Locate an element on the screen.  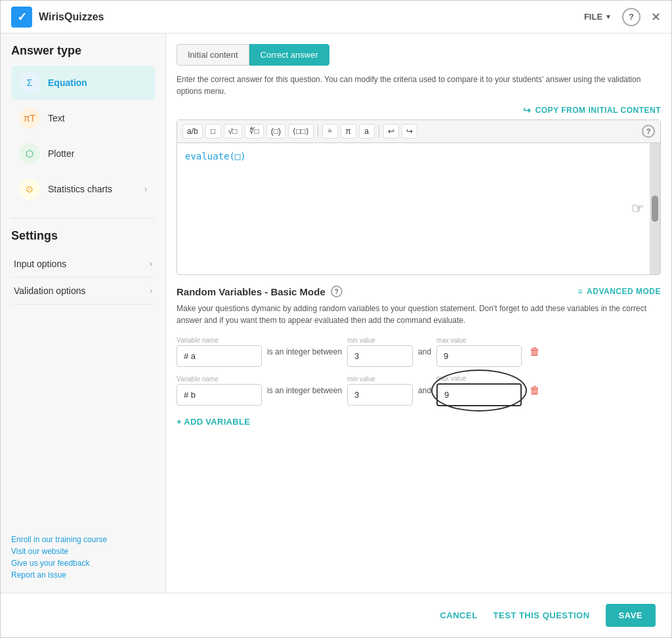
sidebar-item-statistics: ⊙ Statistics charts › is located at coordinates (83, 189).